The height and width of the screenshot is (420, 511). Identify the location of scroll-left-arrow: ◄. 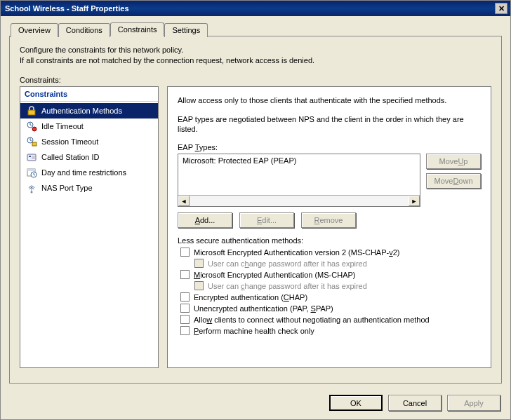
(184, 201).